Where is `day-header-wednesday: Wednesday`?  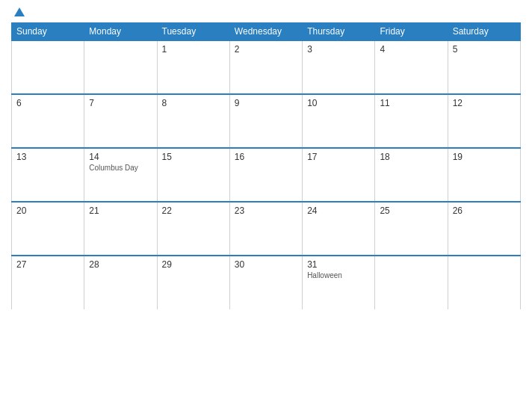
day-header-wednesday: Wednesday is located at coordinates (266, 32).